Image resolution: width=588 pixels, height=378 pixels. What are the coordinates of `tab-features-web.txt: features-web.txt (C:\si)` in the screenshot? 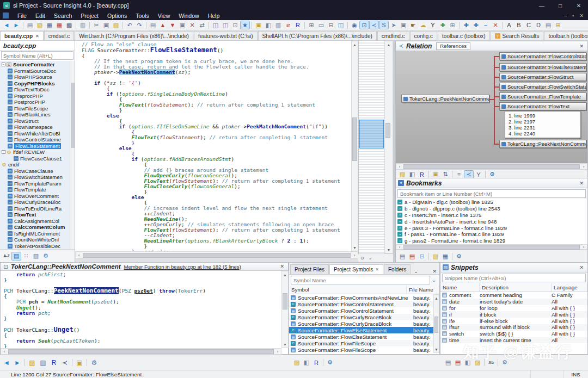 It's located at (225, 36).